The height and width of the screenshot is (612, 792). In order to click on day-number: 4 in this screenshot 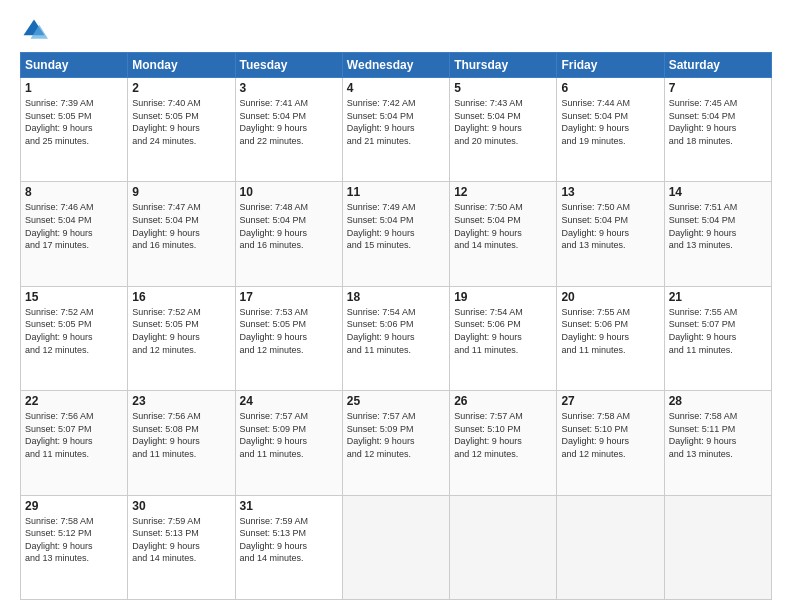, I will do `click(396, 88)`.